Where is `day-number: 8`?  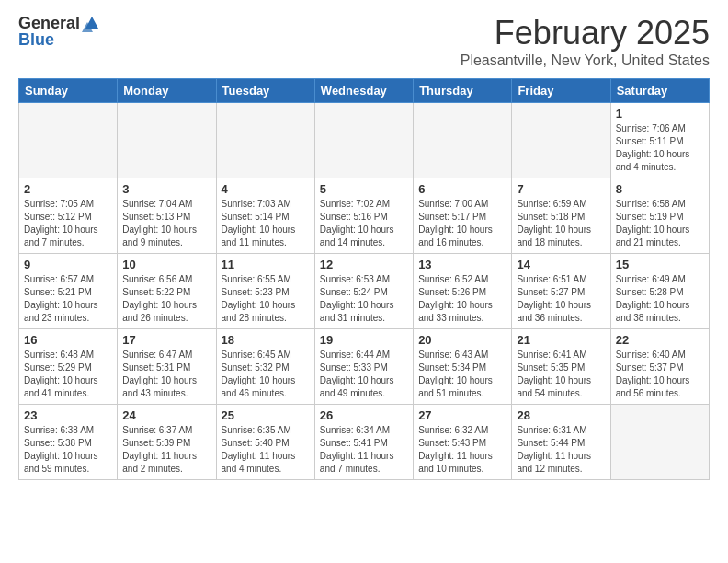 day-number: 8 is located at coordinates (660, 190).